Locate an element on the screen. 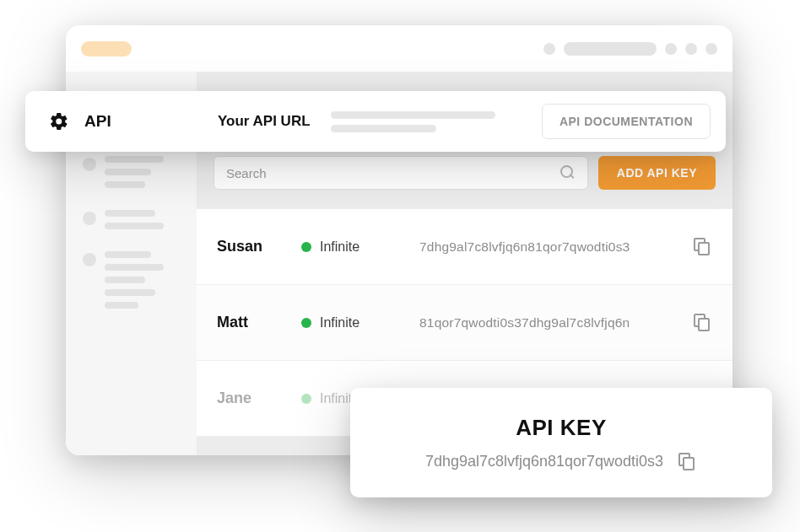 The image size is (800, 532). search-icon is located at coordinates (568, 173).